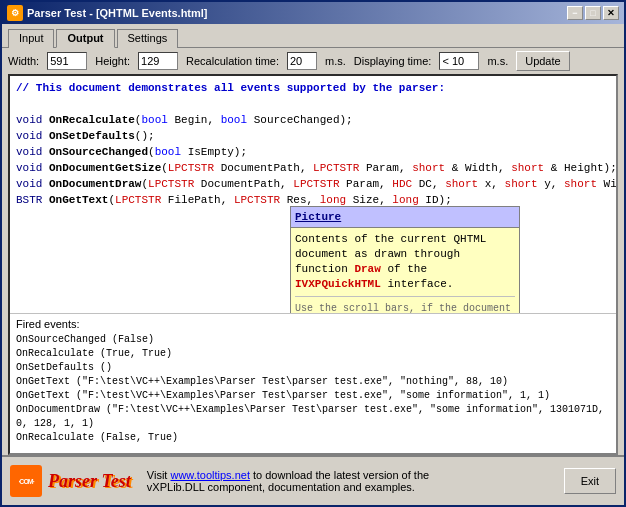 The image size is (626, 507). I want to click on fired-label: Fired events:, so click(313, 324).